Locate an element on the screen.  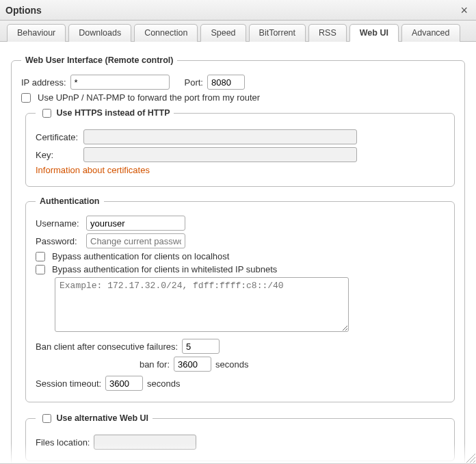
https-checkbox is located at coordinates (47, 114).